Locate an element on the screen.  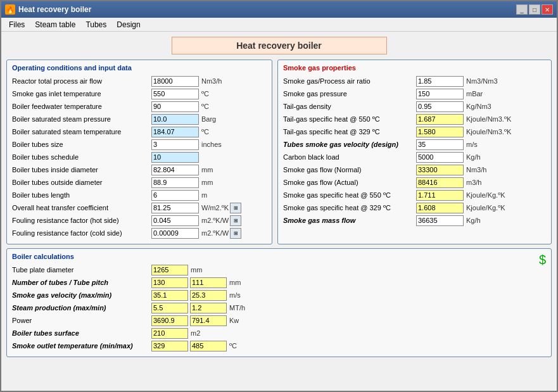
minimize-button: _ is located at coordinates (522, 9).